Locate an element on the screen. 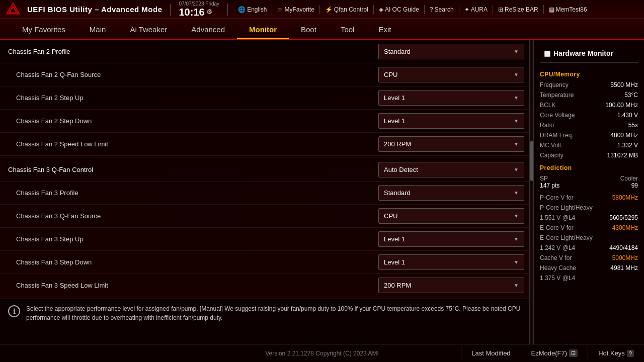 The image size is (644, 362). tab-monitor: Monitor is located at coordinates (263, 30).